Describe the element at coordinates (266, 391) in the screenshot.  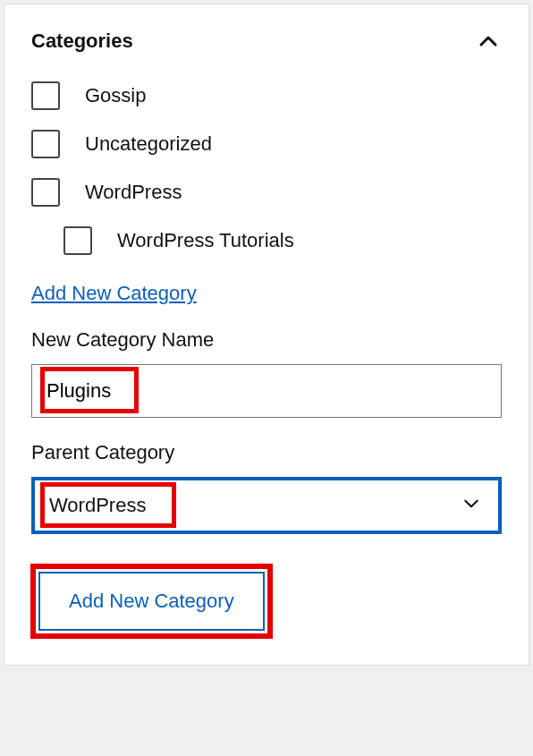
I see `new-category-name-wrap` at that location.